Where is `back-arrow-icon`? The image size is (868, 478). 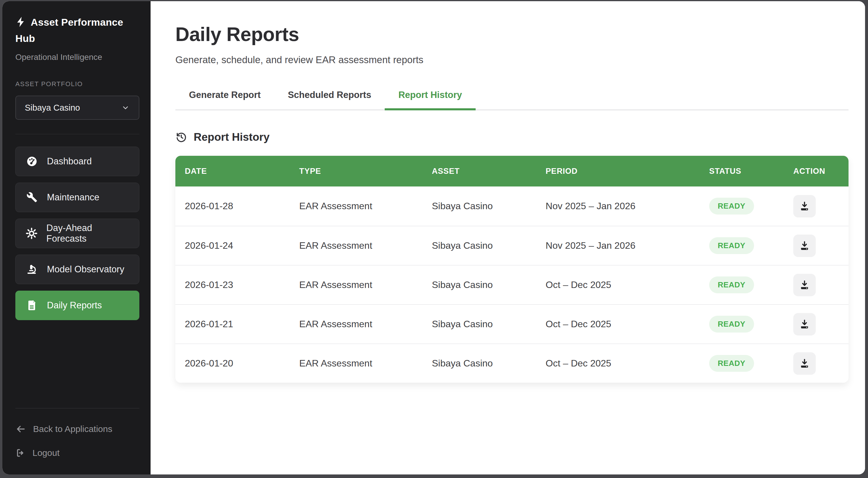
back-arrow-icon is located at coordinates (21, 429).